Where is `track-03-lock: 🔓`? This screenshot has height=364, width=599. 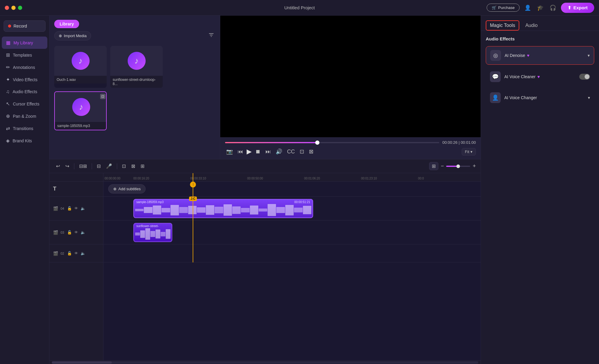 track-03-lock: 🔓 is located at coordinates (70, 232).